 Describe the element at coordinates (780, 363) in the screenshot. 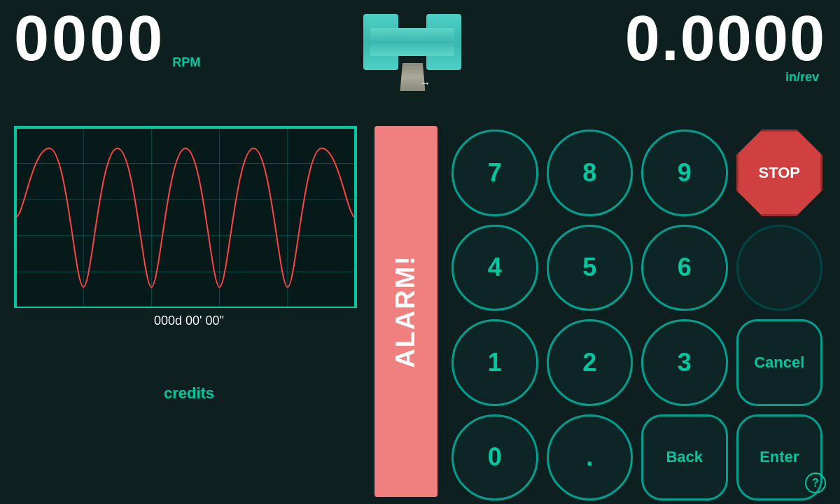

I see `cancel-button: Cancel` at that location.